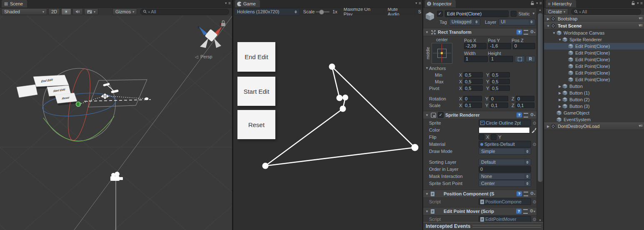 Image resolution: width=644 pixels, height=230 pixels. Describe the element at coordinates (482, 137) in the screenshot. I see `flip-x-checkbox` at that location.